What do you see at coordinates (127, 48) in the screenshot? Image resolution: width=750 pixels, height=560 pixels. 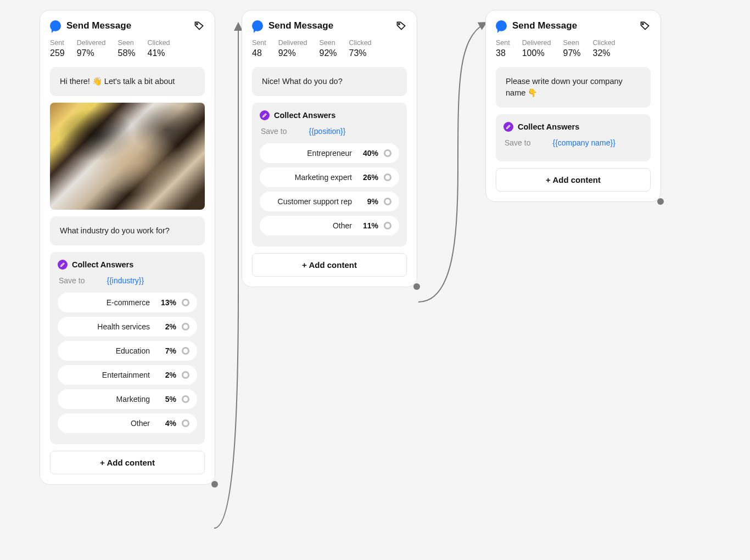 I see `stats-row: Sent259 Delivered97% Seen58% Clicked41%` at bounding box center [127, 48].